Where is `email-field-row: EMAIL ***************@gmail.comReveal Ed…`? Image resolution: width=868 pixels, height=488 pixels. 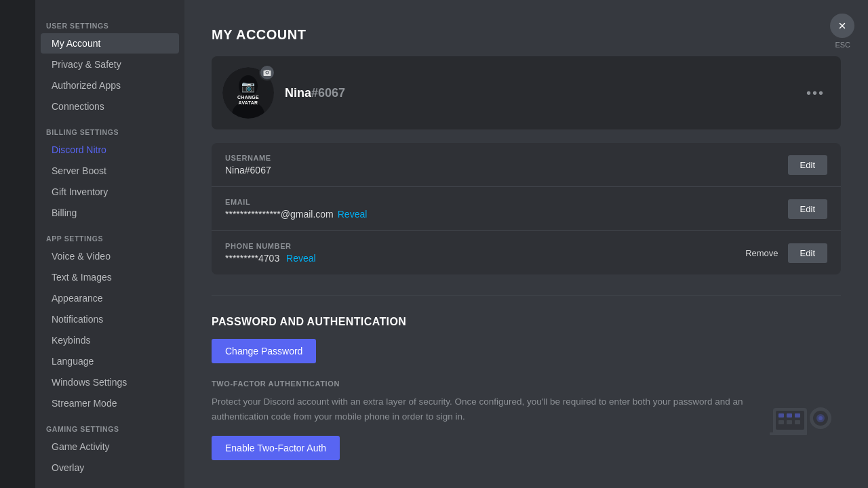
email-field-row: EMAIL ***************@gmail.comReveal Ed… is located at coordinates (526, 209).